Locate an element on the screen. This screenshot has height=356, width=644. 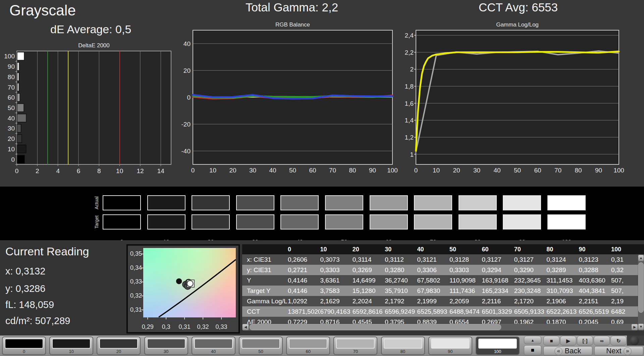
swatch-column: 50 is located at coordinates (344, 217).